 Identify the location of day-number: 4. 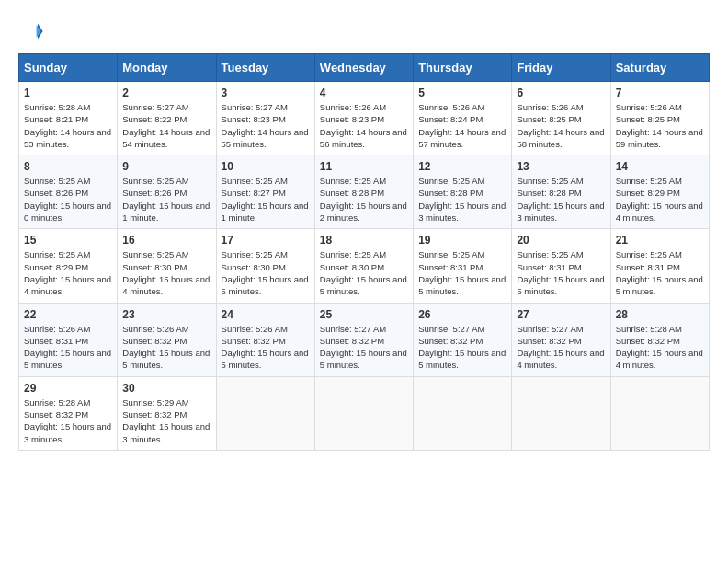
(364, 93).